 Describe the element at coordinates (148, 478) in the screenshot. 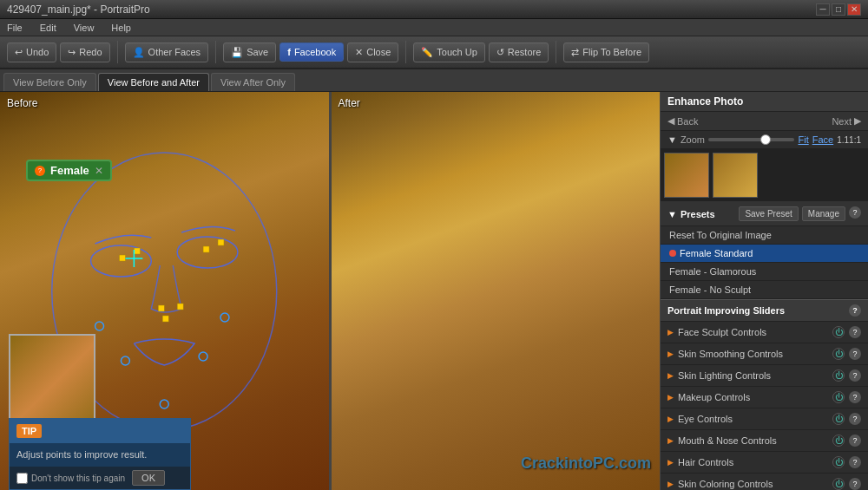

I see `tip-ok-button: OK` at that location.